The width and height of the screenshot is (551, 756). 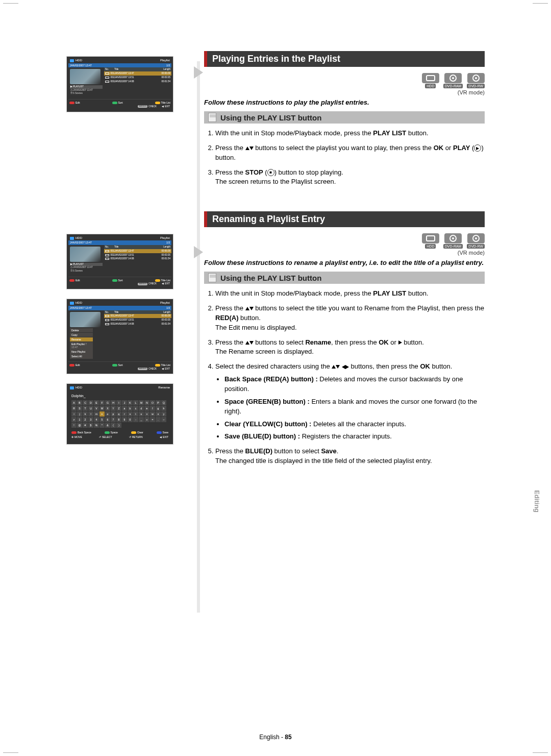 I want to click on section-title-playing: Playing Entries in the Playlist, so click(x=344, y=59).